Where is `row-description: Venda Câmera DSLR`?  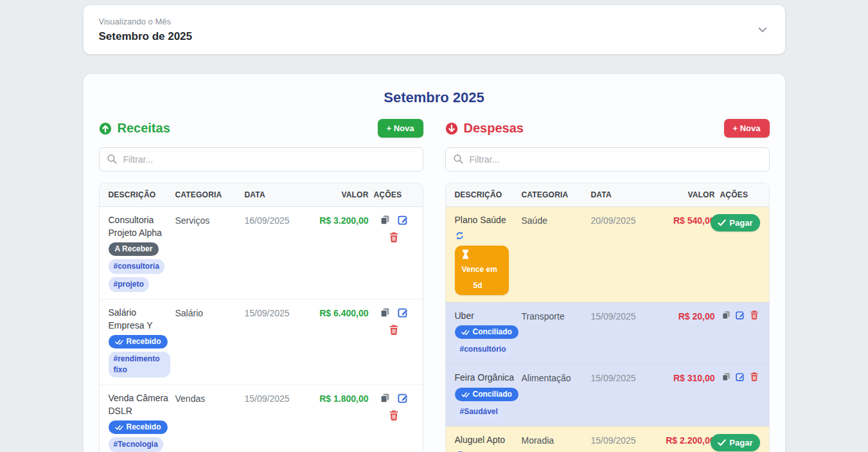
row-description: Venda Câmera DSLR is located at coordinates (139, 405).